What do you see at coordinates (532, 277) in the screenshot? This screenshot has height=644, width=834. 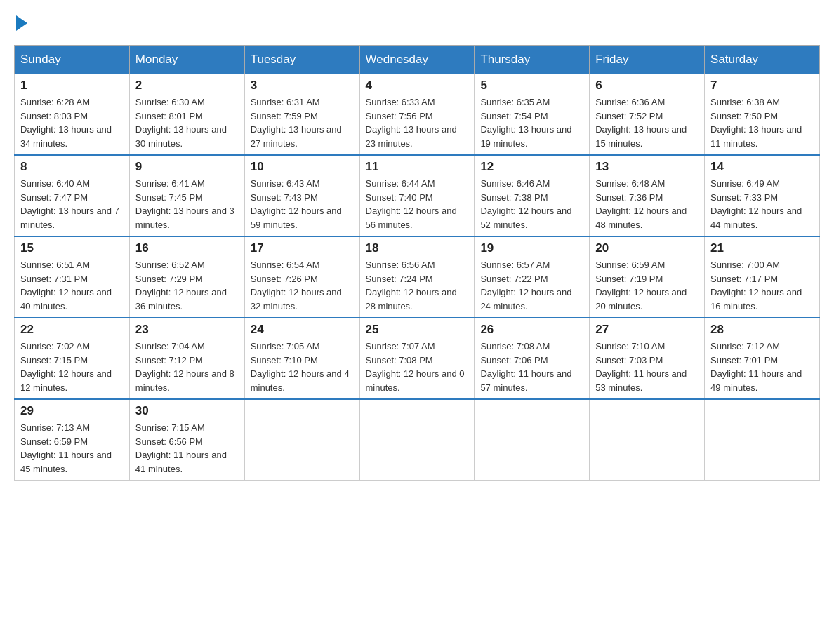 I see `calendar-cell: 19Sunrise: 6:57 AMSunset: 7:22 PMDayligh…` at bounding box center [532, 277].